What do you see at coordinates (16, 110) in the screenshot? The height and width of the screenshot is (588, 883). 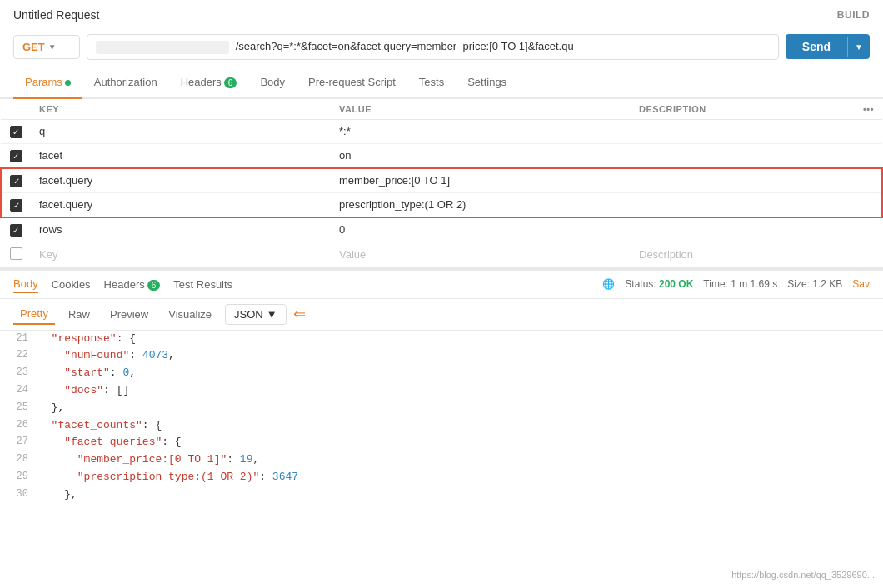 I see `col-check` at bounding box center [16, 110].